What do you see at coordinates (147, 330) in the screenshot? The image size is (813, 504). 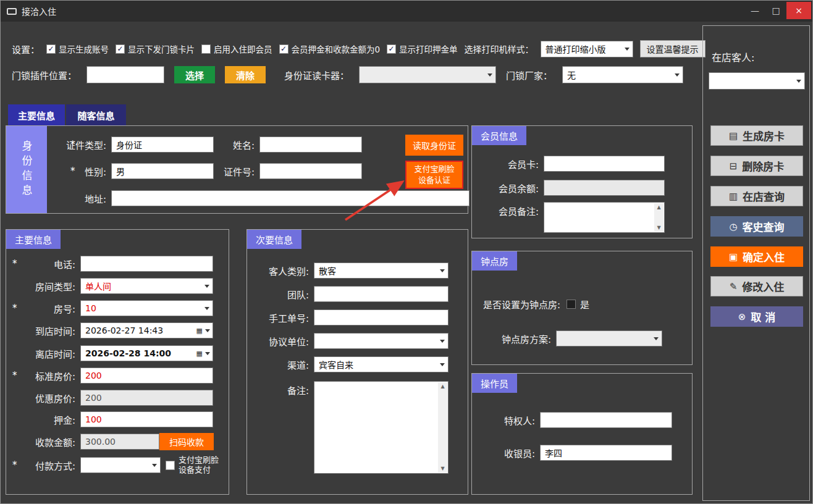 I see `checkin-time-picker: 2026-02-27 14:43 ▦` at bounding box center [147, 330].